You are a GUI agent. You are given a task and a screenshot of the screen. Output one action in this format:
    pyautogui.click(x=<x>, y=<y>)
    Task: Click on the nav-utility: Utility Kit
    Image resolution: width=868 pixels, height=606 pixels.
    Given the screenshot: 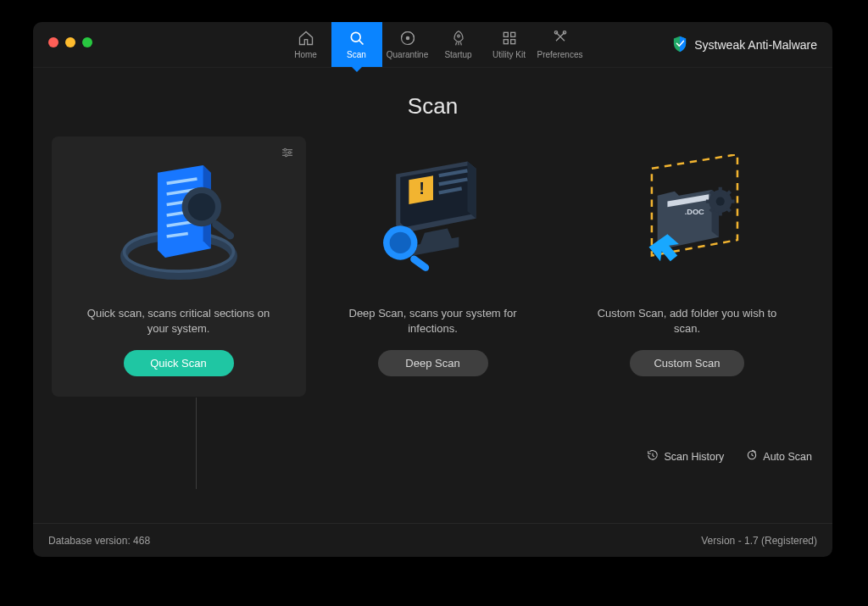 What is the action you would take?
    pyautogui.click(x=509, y=44)
    